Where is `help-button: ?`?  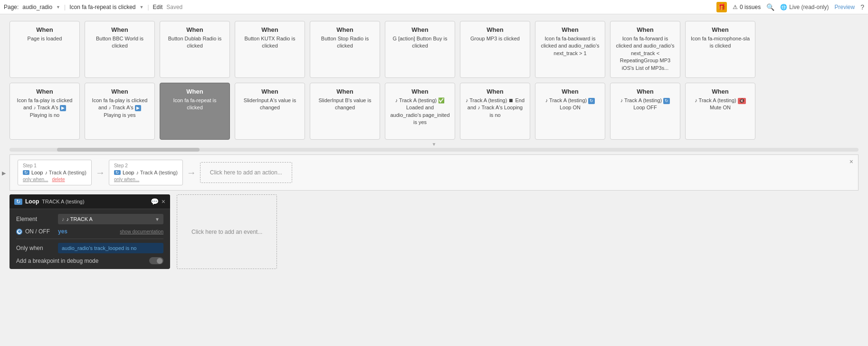
help-button: ? is located at coordinates (862, 7).